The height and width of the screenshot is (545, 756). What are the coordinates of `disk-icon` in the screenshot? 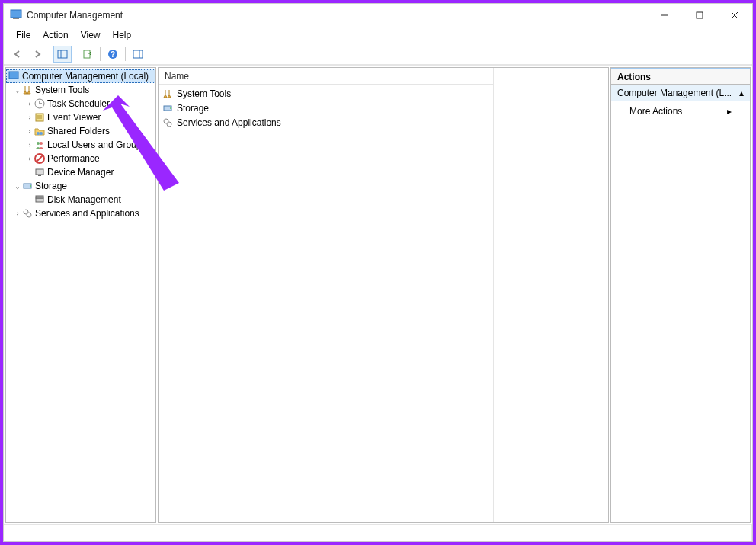 It's located at (40, 200).